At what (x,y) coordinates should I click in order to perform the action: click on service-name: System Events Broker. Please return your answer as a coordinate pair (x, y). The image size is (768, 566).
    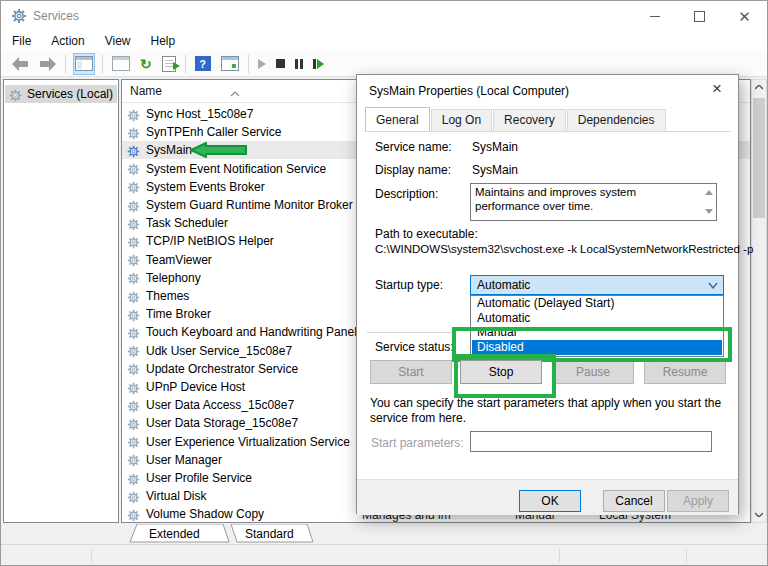
    Looking at the image, I should click on (206, 187).